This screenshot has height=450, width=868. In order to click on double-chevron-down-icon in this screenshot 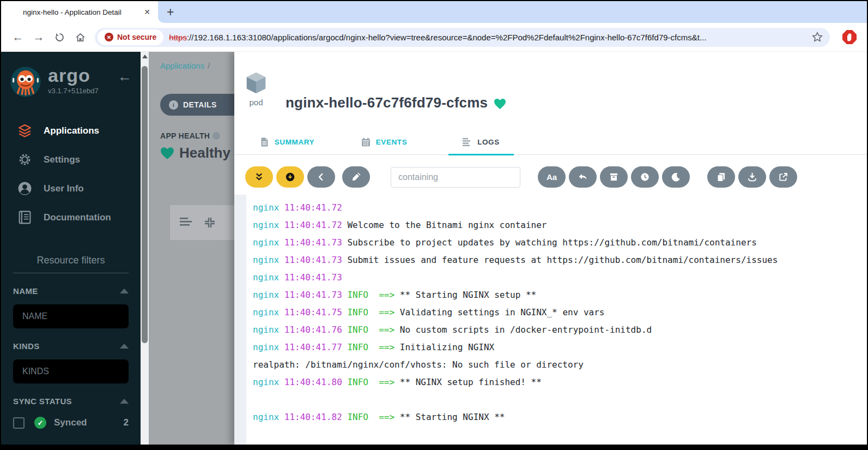, I will do `click(259, 177)`.